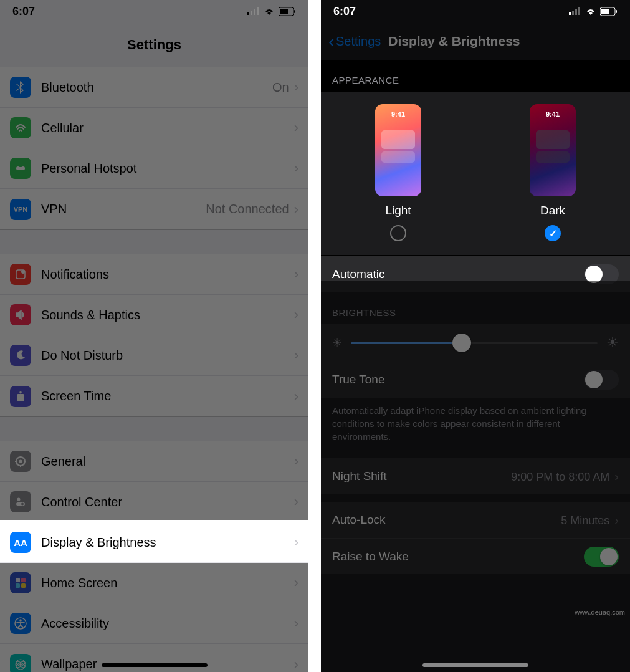 The image size is (630, 672). I want to click on cellular-icon, so click(21, 128).